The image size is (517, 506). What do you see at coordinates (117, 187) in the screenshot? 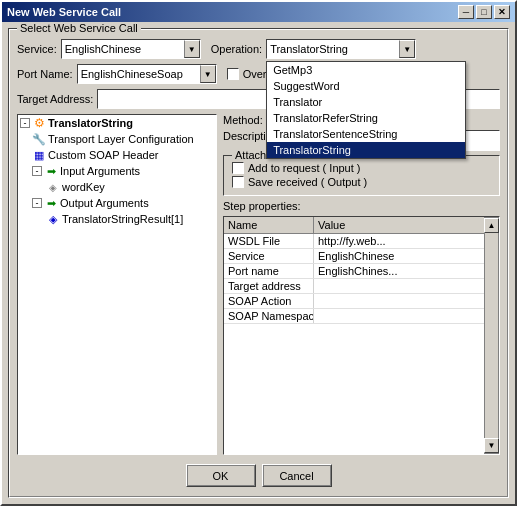
I see `tree-item-wordkey: ◈ wordKey` at bounding box center [117, 187].